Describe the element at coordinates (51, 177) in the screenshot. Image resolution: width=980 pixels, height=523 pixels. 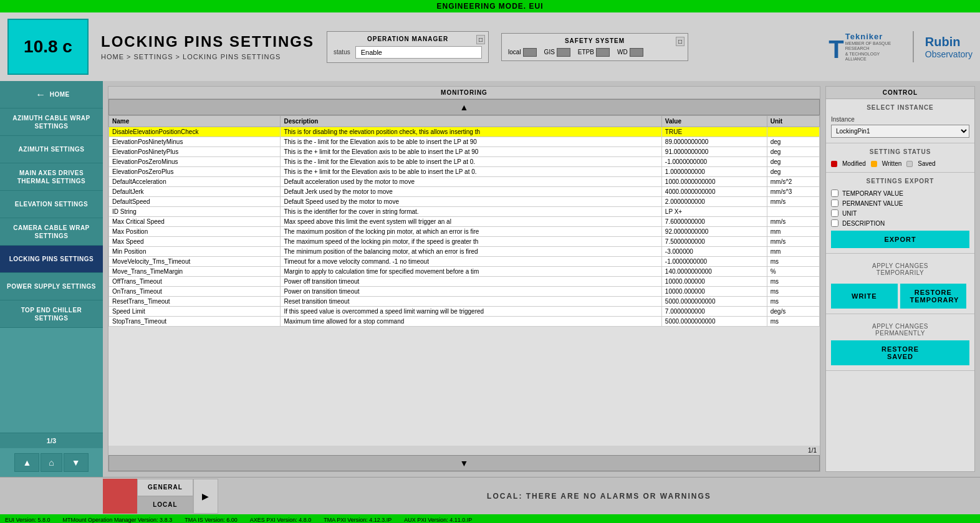
I see `sidebar-item-main-axes-drives: MAIN AXES DRIVES THERMAL SETTINGS` at that location.